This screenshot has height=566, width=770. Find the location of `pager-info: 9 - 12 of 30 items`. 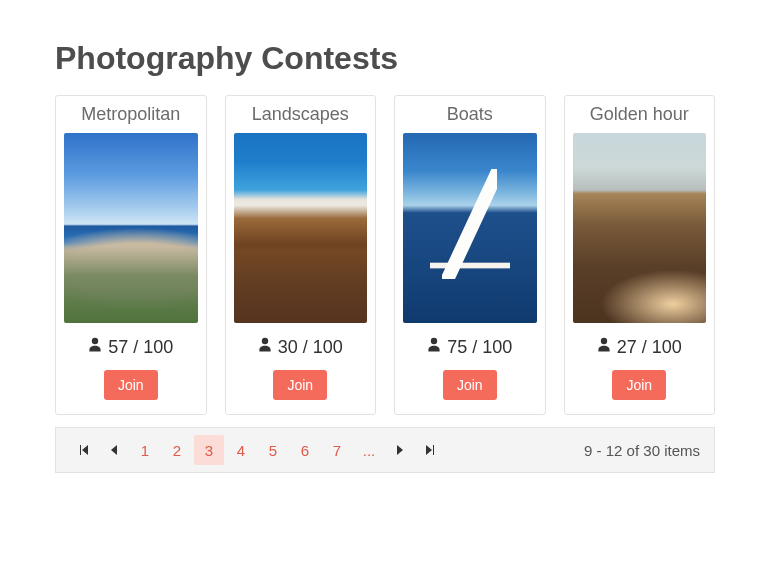

pager-info: 9 - 12 of 30 items is located at coordinates (642, 450).